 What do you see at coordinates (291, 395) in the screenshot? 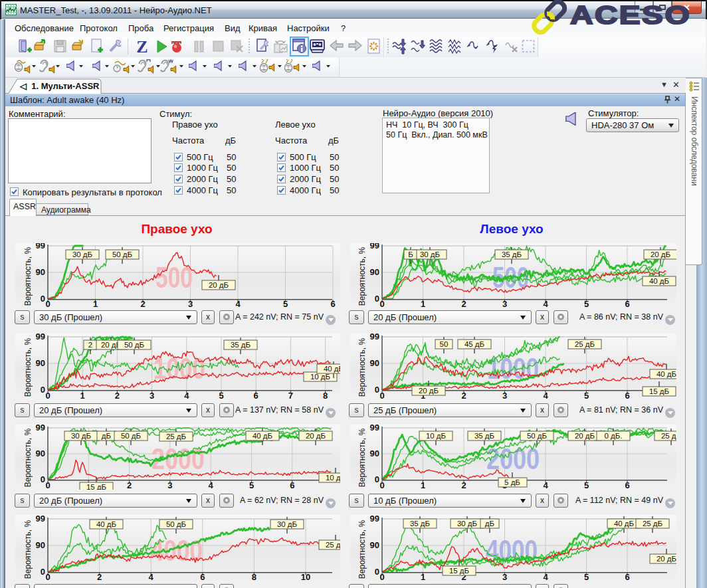
I see `svg-text: 7` at bounding box center [291, 395].